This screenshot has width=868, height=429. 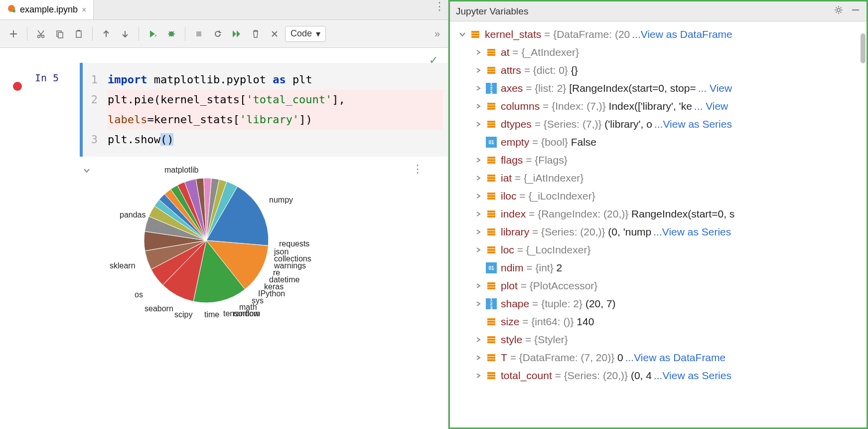 I want to click on var-row: 01empty = {bool} False, so click(x=659, y=142).